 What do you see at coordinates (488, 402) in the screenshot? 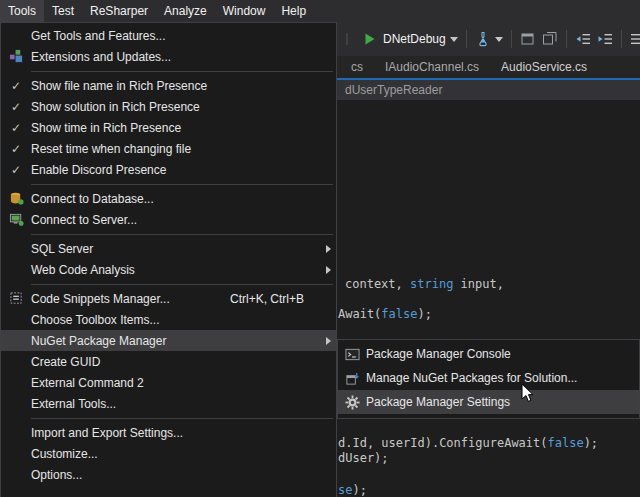
I see `submenu-item-package-manager-settings: Package Manager Settings` at bounding box center [488, 402].